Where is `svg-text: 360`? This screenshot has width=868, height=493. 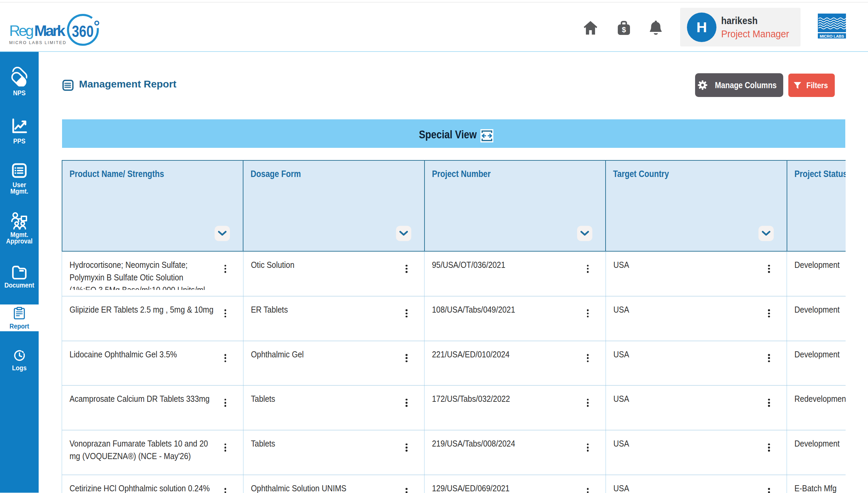 svg-text: 360 is located at coordinates (83, 31).